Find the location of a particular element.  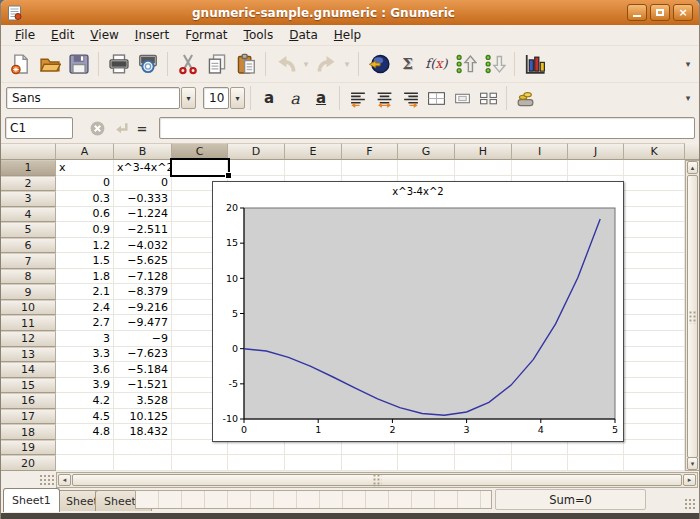

sort-descending-button is located at coordinates (494, 64).